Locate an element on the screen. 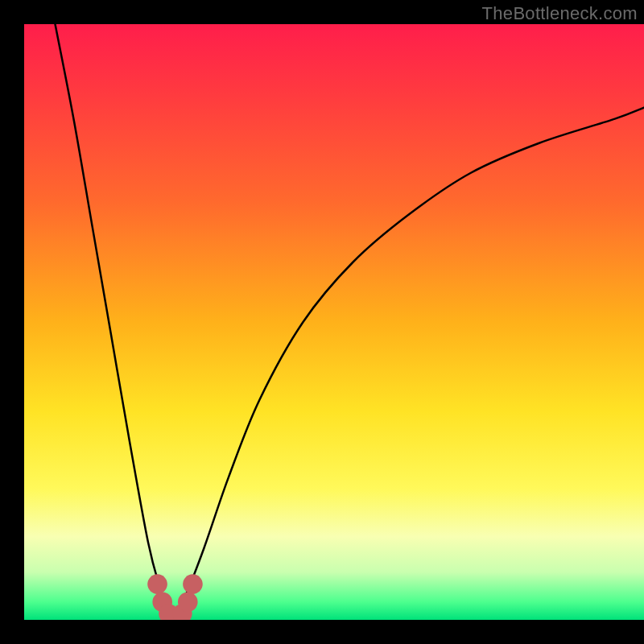 The width and height of the screenshot is (644, 644). watermark-text: TheBottleneck.com is located at coordinates (560, 14).